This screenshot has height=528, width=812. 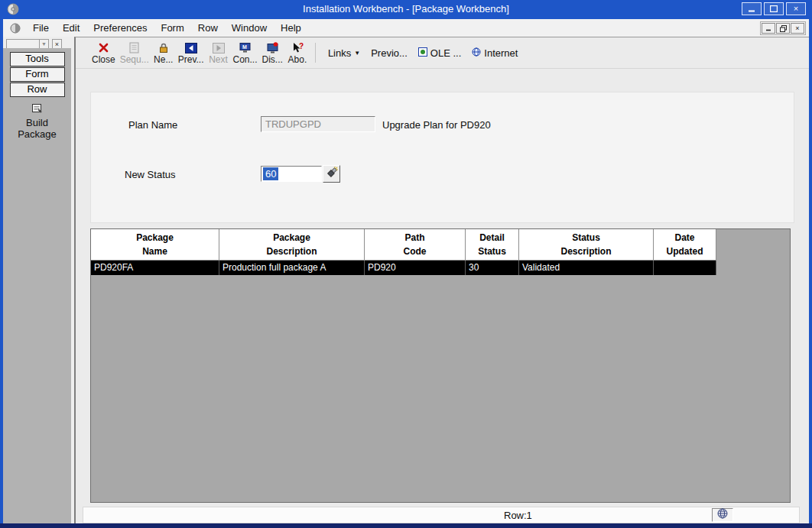 I want to click on mdi-close-button: ×, so click(x=797, y=28).